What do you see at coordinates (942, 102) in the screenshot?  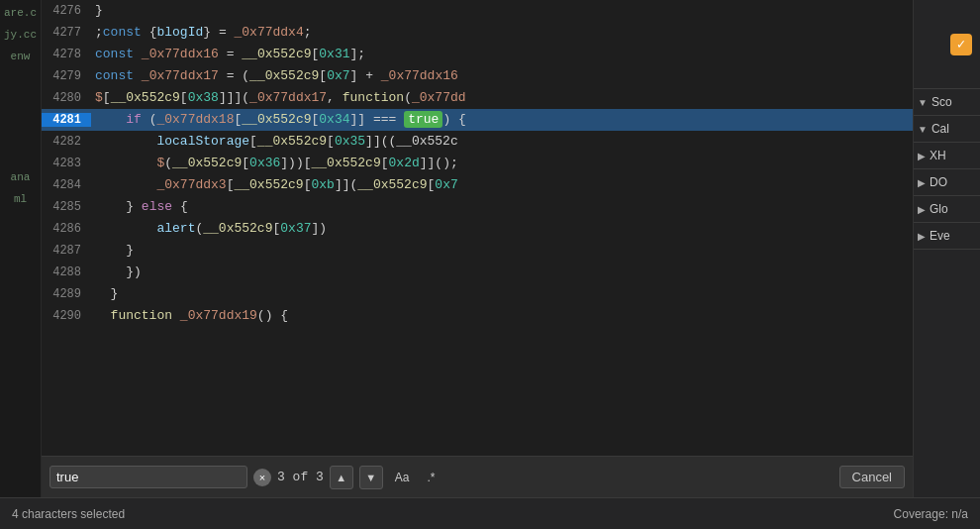 I see `section-label-sco: Sco` at bounding box center [942, 102].